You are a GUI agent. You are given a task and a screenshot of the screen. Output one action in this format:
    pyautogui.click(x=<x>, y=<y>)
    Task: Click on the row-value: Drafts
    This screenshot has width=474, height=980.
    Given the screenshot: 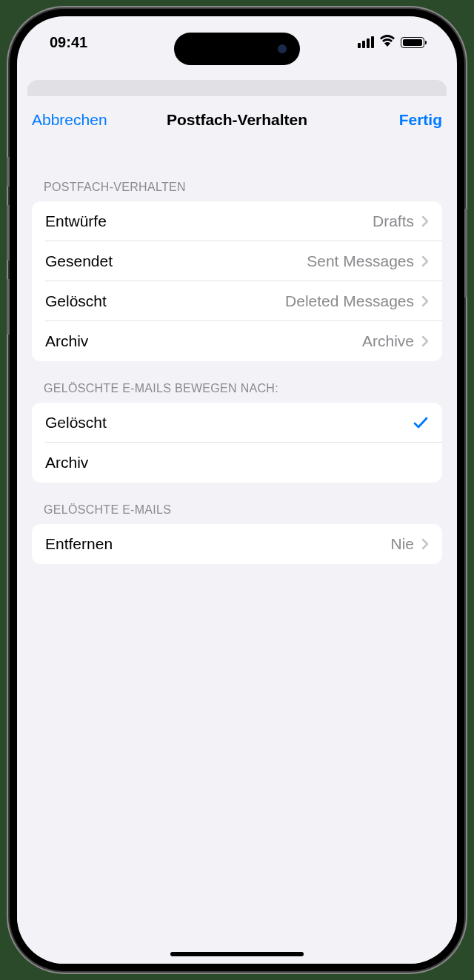 What is the action you would take?
    pyautogui.click(x=393, y=221)
    